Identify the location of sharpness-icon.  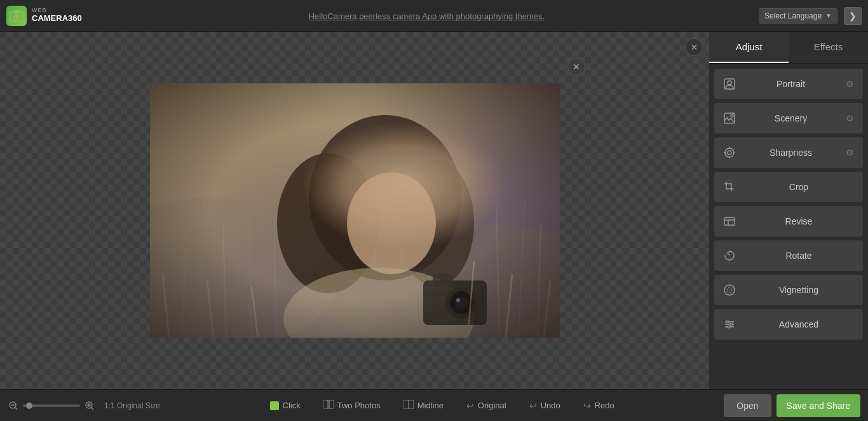
(729, 153).